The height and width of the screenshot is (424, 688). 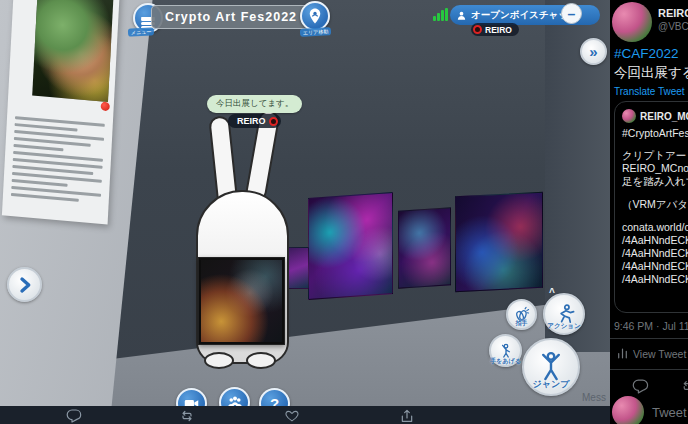 I want to click on tweet-author-handle: @VBC_Cl, so click(x=673, y=26).